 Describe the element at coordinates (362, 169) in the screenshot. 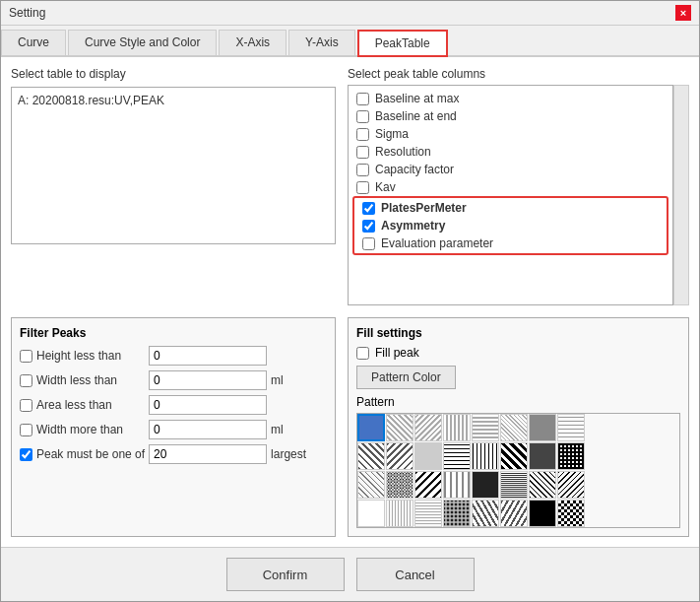

I see `column-checkbox-capacity-factor` at that location.